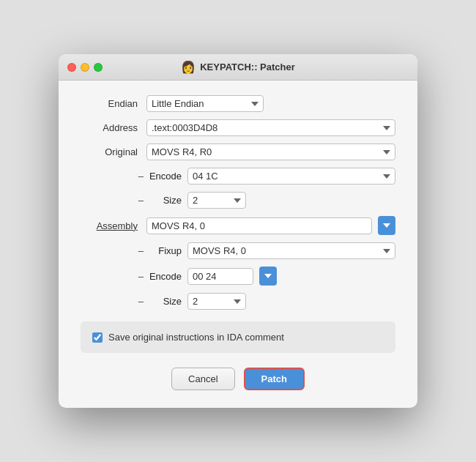 The image size is (476, 462). What do you see at coordinates (114, 127) in the screenshot?
I see `address-label: Address` at bounding box center [114, 127].